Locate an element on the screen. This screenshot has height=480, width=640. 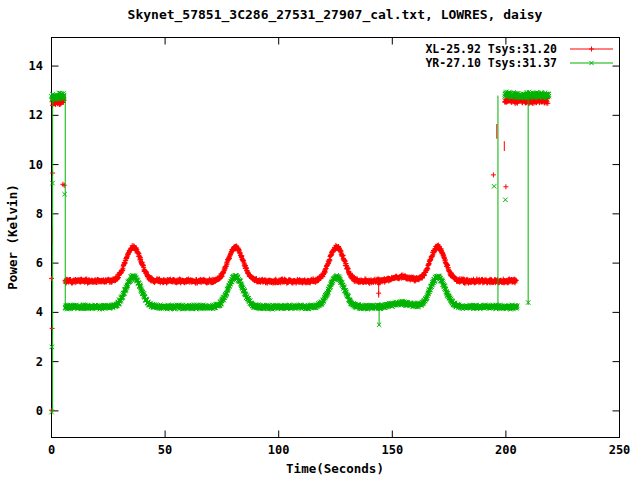
legend-label-xl: XL-25.92 Tsys:31.20 is located at coordinates (491, 49).